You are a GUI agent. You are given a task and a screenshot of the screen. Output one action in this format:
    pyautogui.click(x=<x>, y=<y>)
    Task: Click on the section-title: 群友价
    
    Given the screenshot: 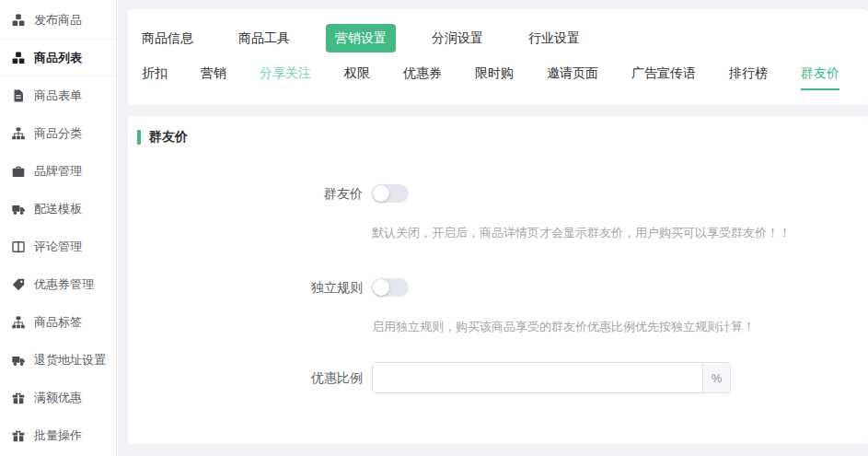 What is the action you would take?
    pyautogui.click(x=168, y=137)
    